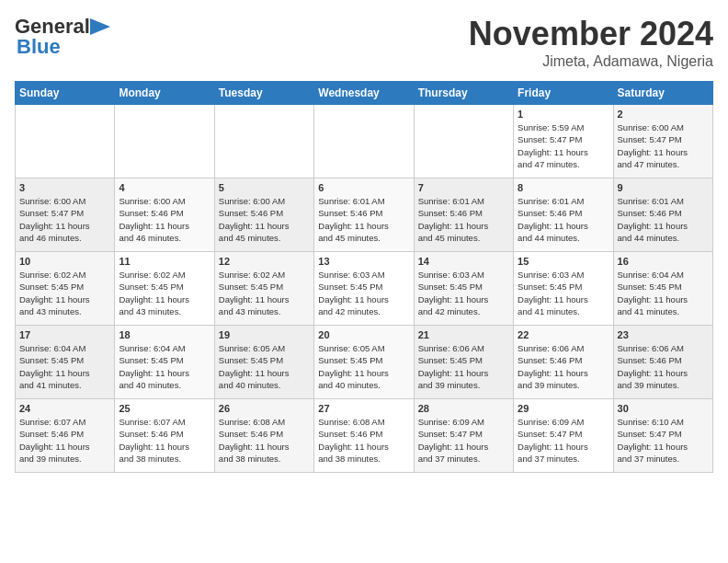 Image resolution: width=728 pixels, height=563 pixels. I want to click on title-block: November 2024 Jimeta, Adamawa, Nigeria, so click(591, 42).